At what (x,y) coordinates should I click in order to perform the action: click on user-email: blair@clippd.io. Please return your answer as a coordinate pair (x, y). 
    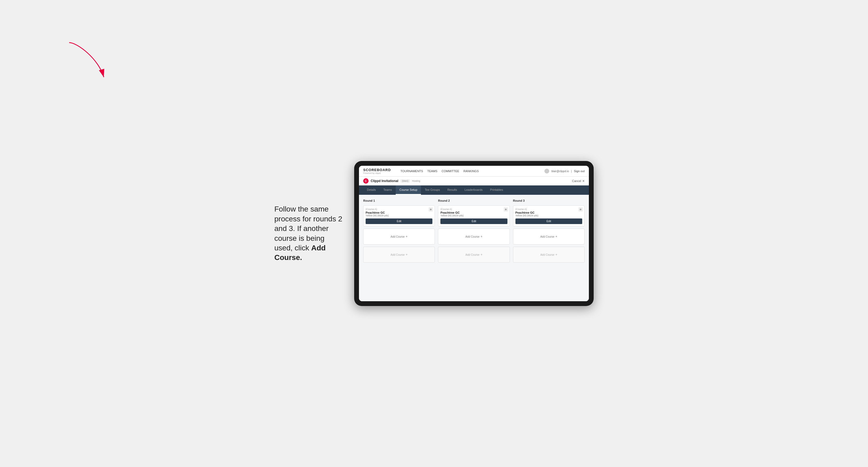
    Looking at the image, I should click on (560, 171).